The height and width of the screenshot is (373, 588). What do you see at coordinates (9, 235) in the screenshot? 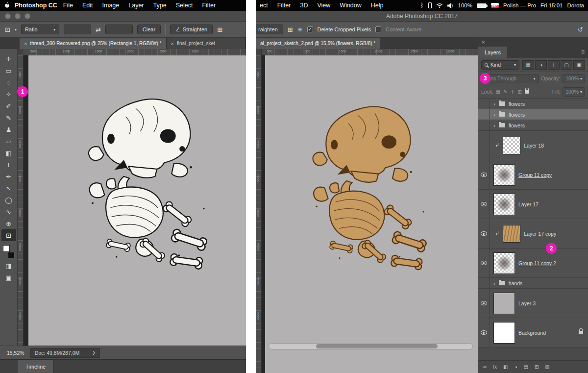
I see `crop-tool: ⊡` at bounding box center [9, 235].